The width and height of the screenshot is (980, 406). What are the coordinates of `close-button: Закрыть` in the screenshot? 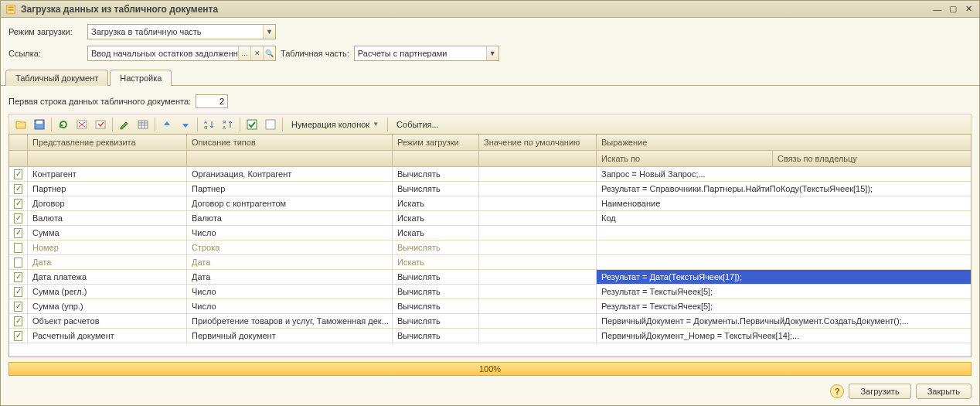 It's located at (944, 391).